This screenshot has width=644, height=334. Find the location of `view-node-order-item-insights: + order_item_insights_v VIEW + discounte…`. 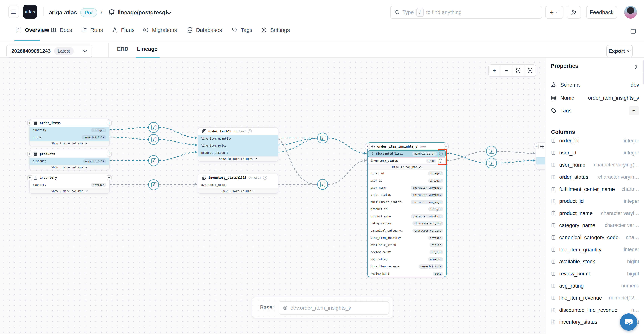

view-node-order-item-insights: + order_item_insights_v VIEW + discounte… is located at coordinates (407, 210).